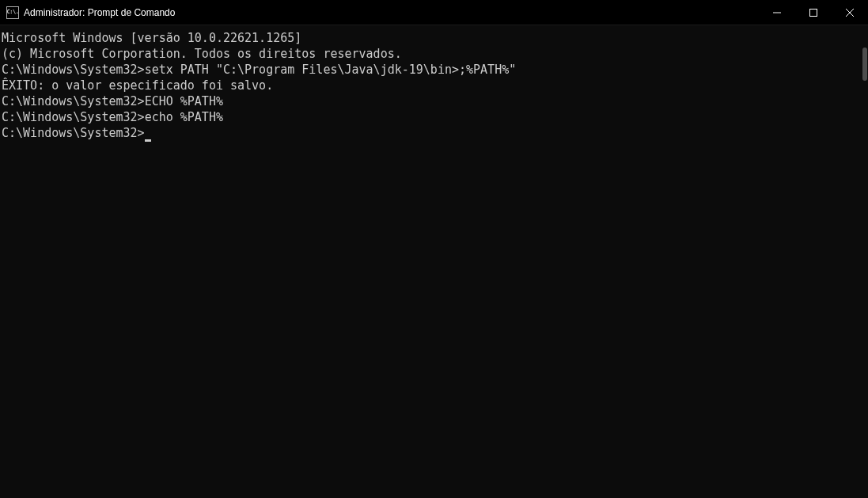  What do you see at coordinates (813, 13) in the screenshot?
I see `maximize-button` at bounding box center [813, 13].